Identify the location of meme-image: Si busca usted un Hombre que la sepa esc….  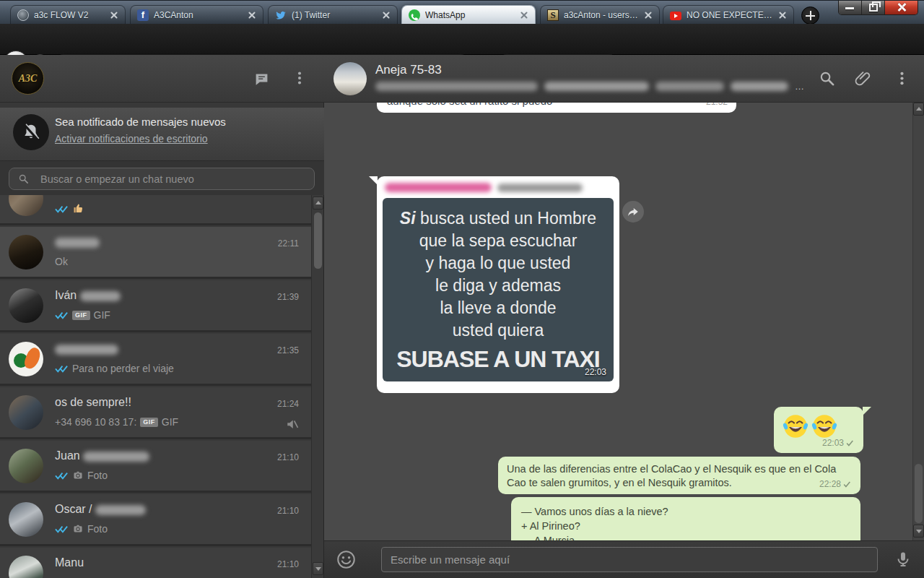
(498, 290).